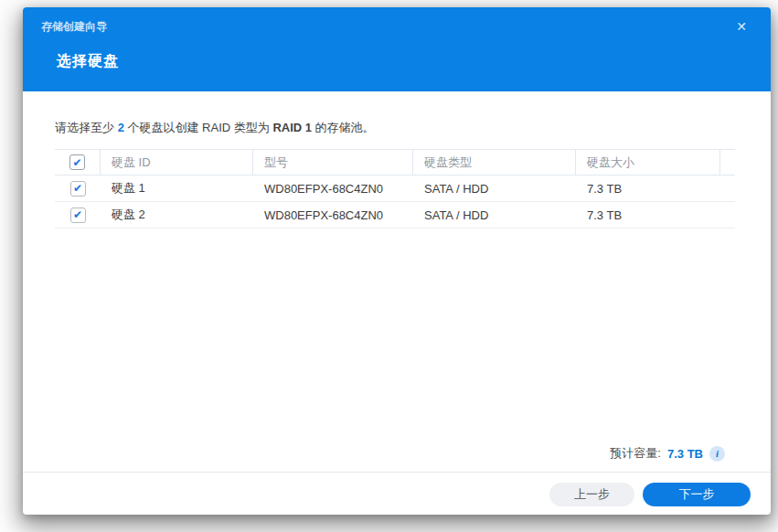 The image size is (778, 532). I want to click on header-checkbox-cell: ✔, so click(78, 163).